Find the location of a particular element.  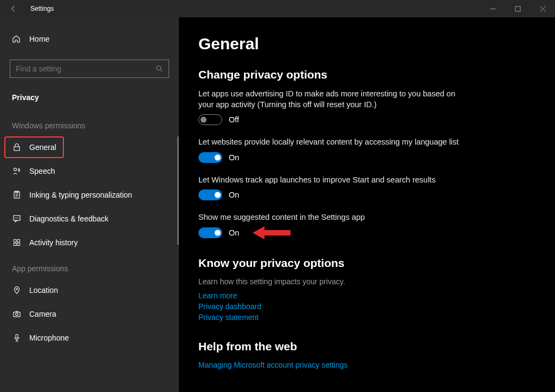

window-title: Settings is located at coordinates (42, 9).